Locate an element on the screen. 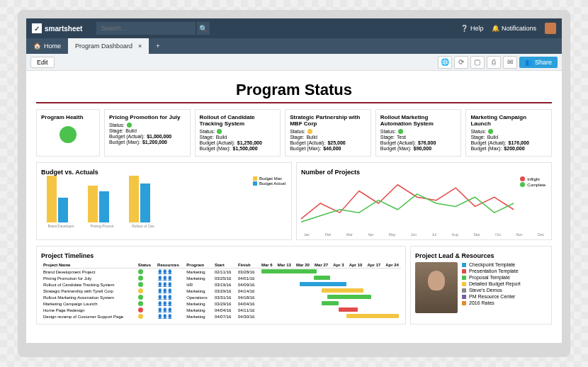 The image size is (588, 367). people-icon: 👥 is located at coordinates (528, 62).